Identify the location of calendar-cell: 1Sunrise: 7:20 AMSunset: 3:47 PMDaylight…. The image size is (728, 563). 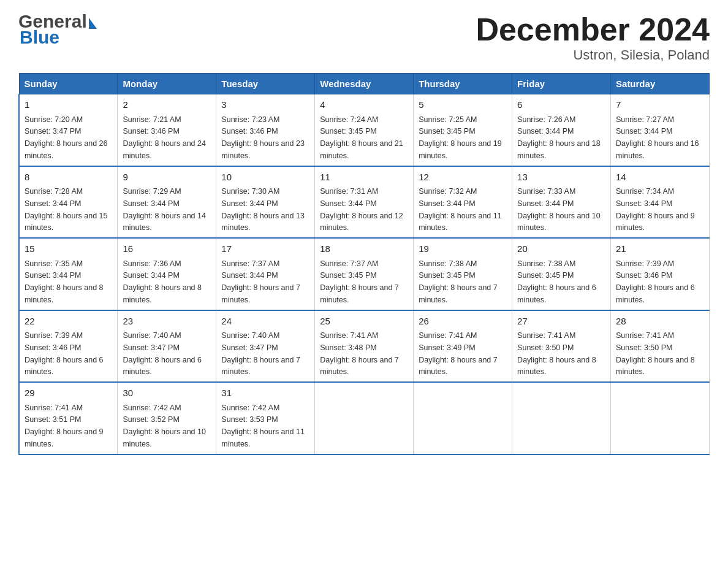
(69, 130).